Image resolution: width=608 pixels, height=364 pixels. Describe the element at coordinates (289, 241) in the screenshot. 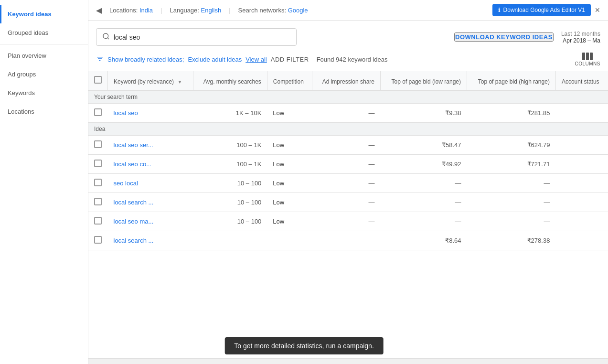

I see `competition-cell` at that location.